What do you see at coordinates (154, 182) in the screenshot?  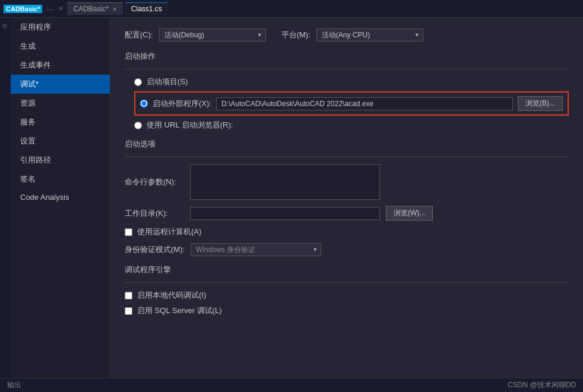 I see `cmd-args-label: 命令行参数(N):` at bounding box center [154, 182].